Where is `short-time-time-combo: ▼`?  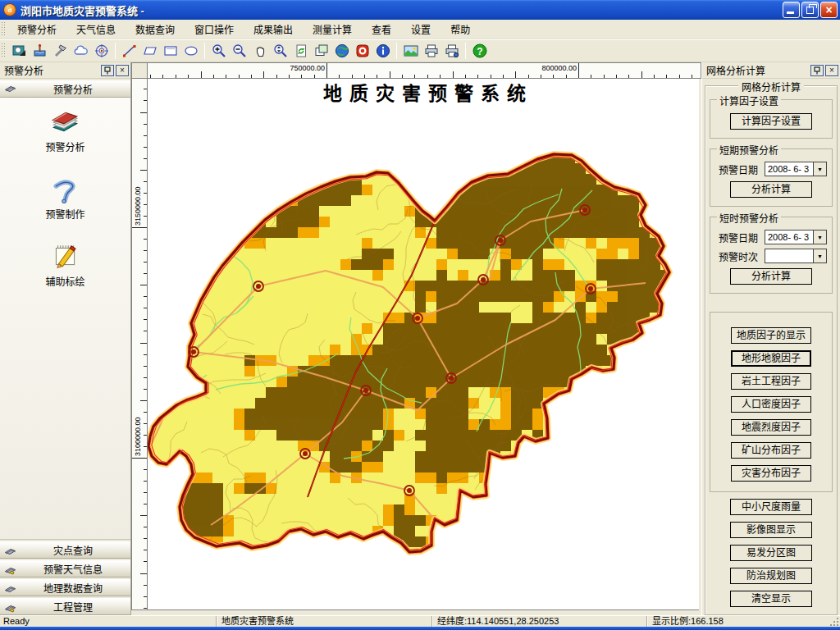
short-time-time-combo: ▼ is located at coordinates (796, 256).